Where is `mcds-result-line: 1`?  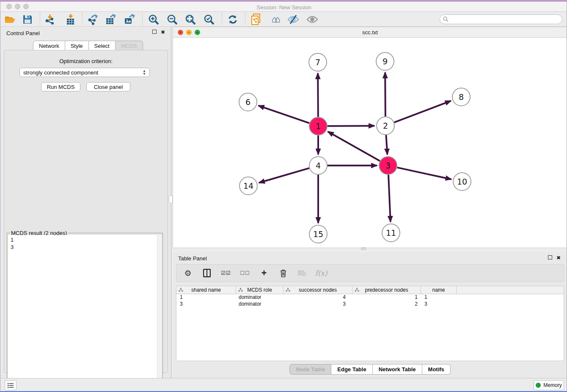 mcds-result-line: 1 is located at coordinates (12, 240).